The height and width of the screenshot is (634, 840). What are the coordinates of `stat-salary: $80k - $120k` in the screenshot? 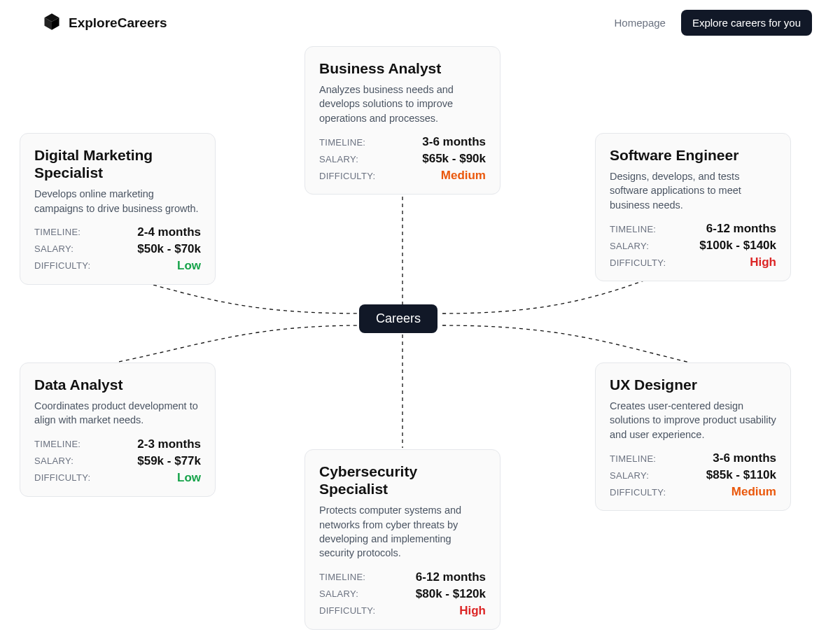 It's located at (451, 594).